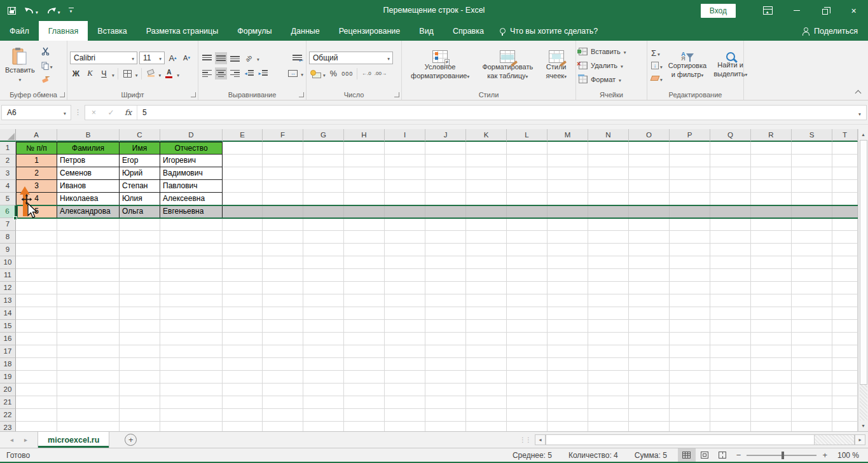 Image resolution: width=868 pixels, height=463 pixels. What do you see at coordinates (731, 148) in the screenshot?
I see `cell-Q1` at bounding box center [731, 148].